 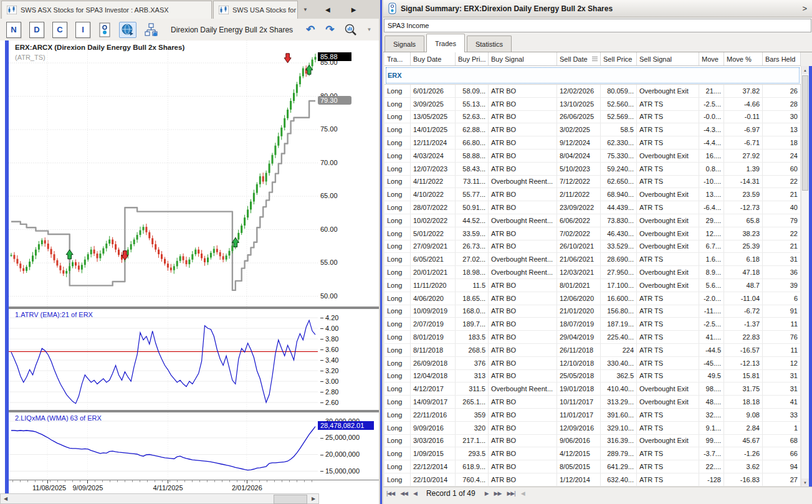 I want to click on cell: 313.29..., so click(x=619, y=402).